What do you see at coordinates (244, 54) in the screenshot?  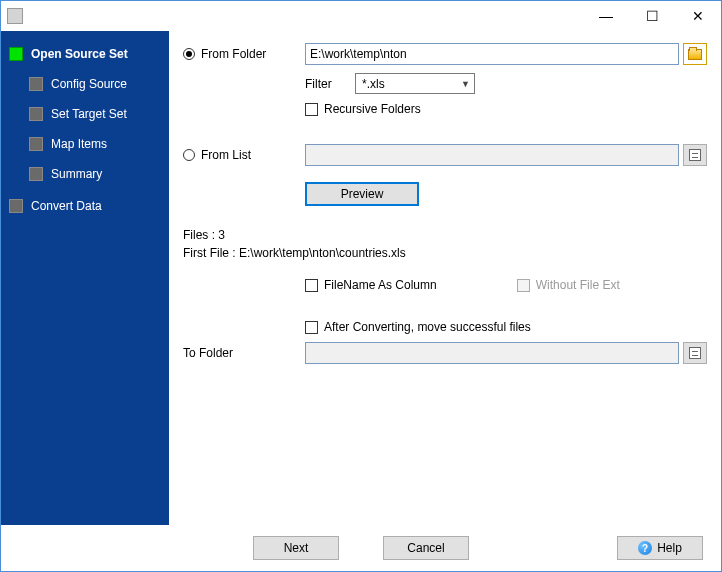 I see `from-folder-radio: From Folder` at bounding box center [244, 54].